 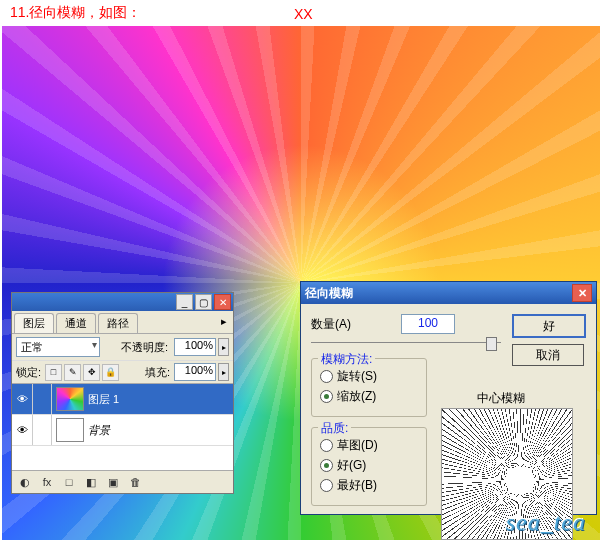 What do you see at coordinates (184, 302) in the screenshot?
I see `minimize-button: _` at bounding box center [184, 302].